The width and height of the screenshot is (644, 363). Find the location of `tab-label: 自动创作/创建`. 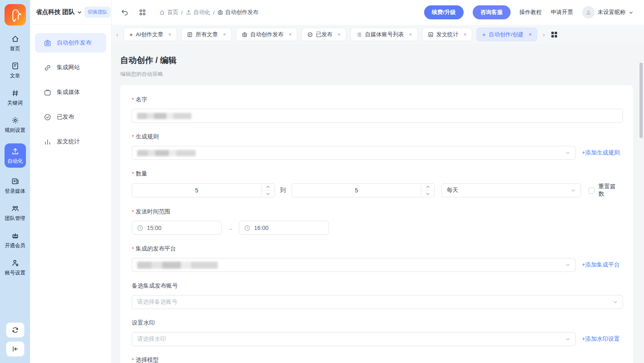

tab-label: 自动创作/创建 is located at coordinates (506, 35).